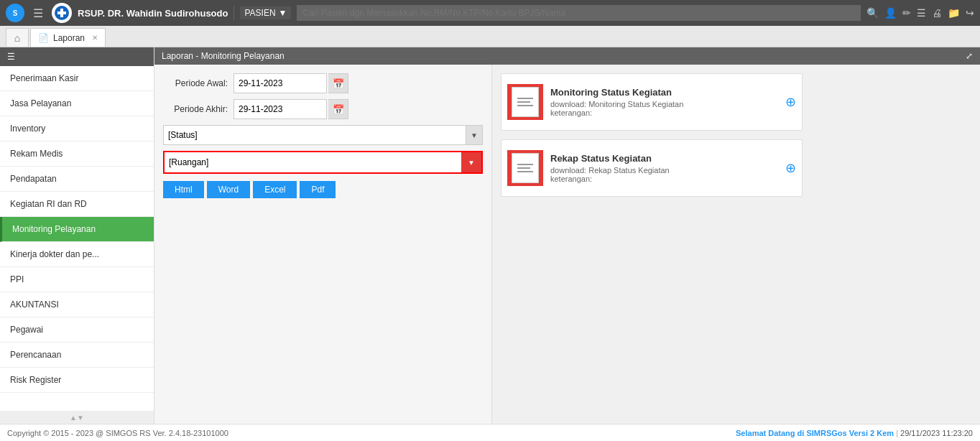 This screenshot has height=441, width=980. Describe the element at coordinates (274, 190) in the screenshot. I see `excel-button: Excel` at that location.